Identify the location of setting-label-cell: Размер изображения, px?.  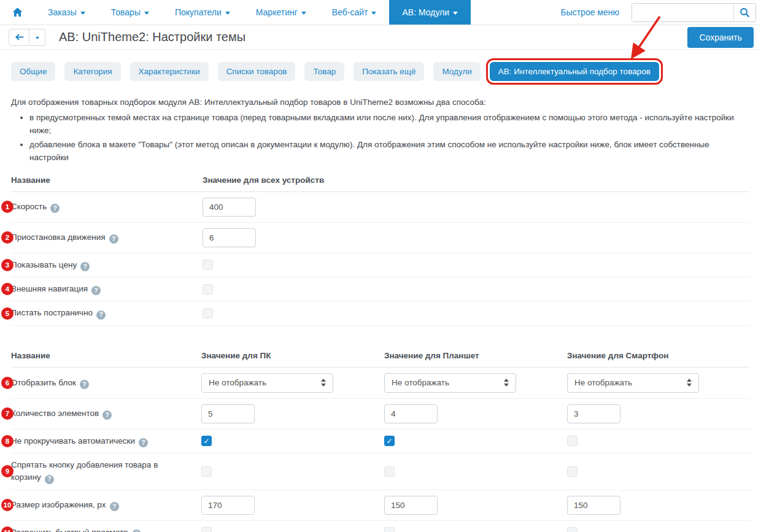
(106, 505).